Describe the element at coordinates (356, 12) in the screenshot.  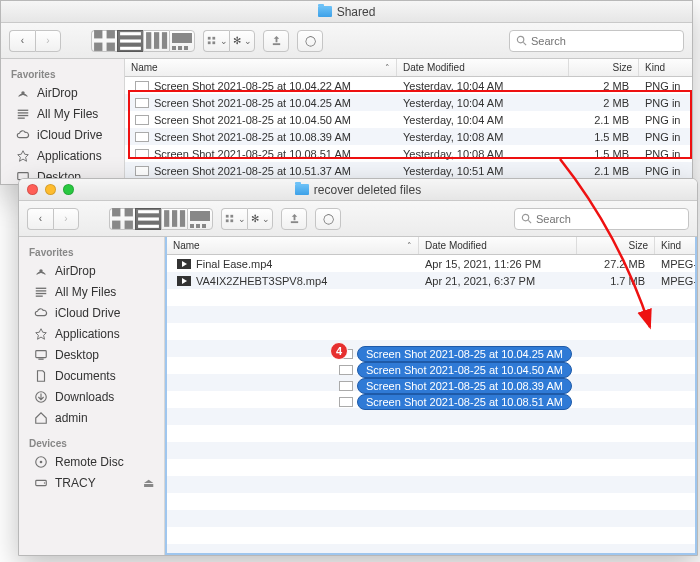
I see `window-title: Shared` at that location.